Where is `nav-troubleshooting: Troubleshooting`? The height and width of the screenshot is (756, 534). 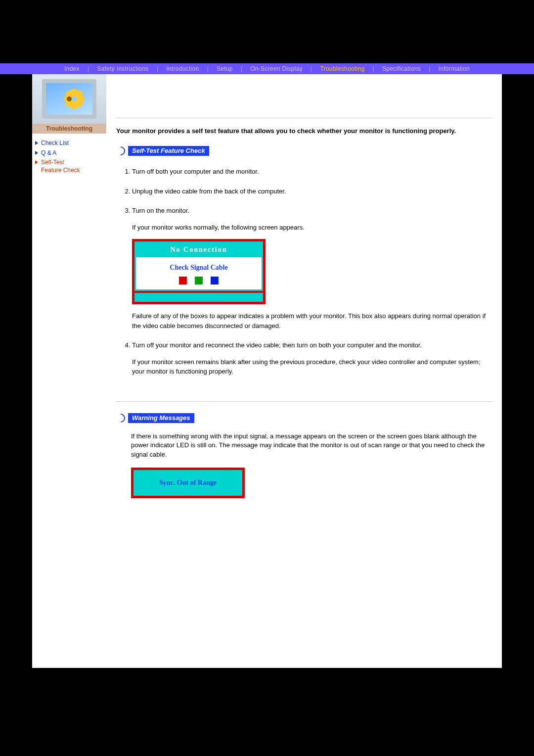 nav-troubleshooting: Troubleshooting is located at coordinates (342, 69).